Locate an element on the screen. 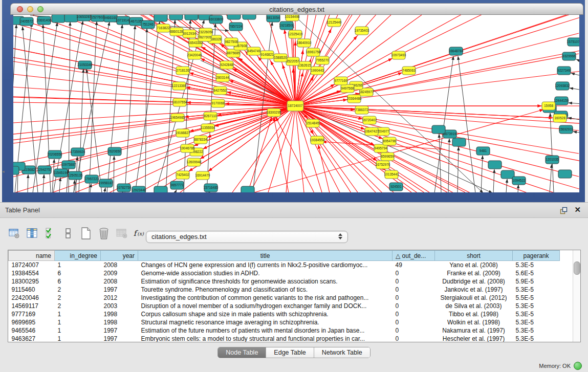 The height and width of the screenshot is (372, 588). graph-node: 19046786 is located at coordinates (187, 148).